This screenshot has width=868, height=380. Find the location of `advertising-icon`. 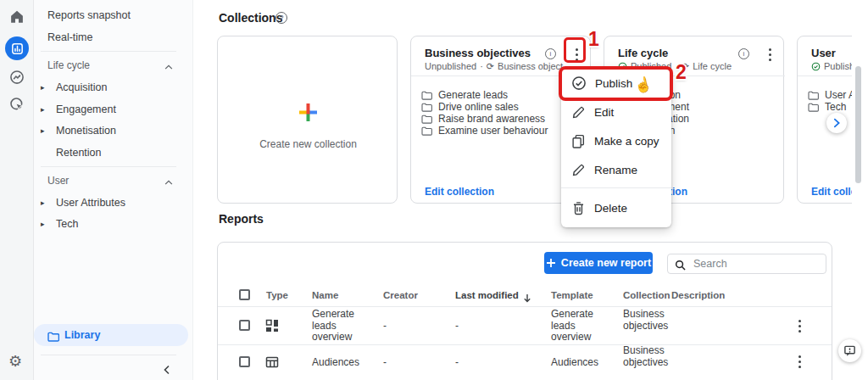

advertising-icon is located at coordinates (17, 106).